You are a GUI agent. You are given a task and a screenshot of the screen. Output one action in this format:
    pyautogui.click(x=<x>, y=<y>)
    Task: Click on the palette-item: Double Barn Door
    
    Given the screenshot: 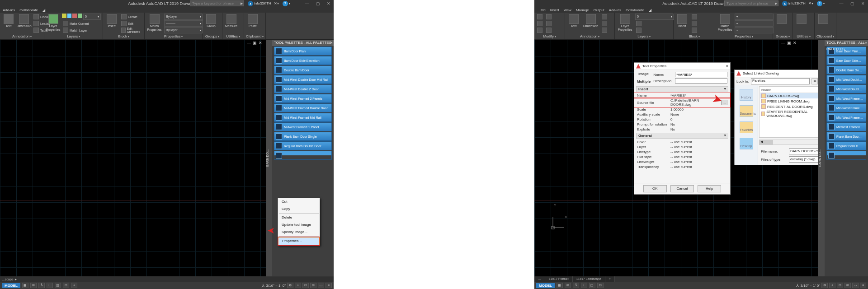 What is the action you would take?
    pyautogui.click(x=303, y=70)
    